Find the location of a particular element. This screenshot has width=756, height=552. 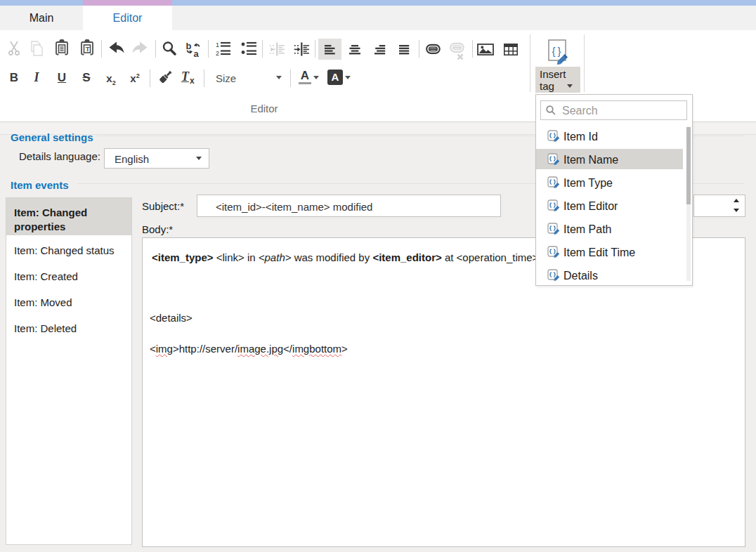

svg-text: a is located at coordinates (197, 53).